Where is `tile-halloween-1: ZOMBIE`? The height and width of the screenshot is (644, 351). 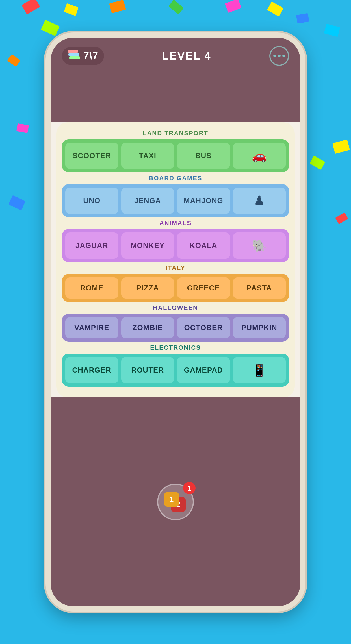
tile-halloween-1: ZOMBIE is located at coordinates (148, 328).